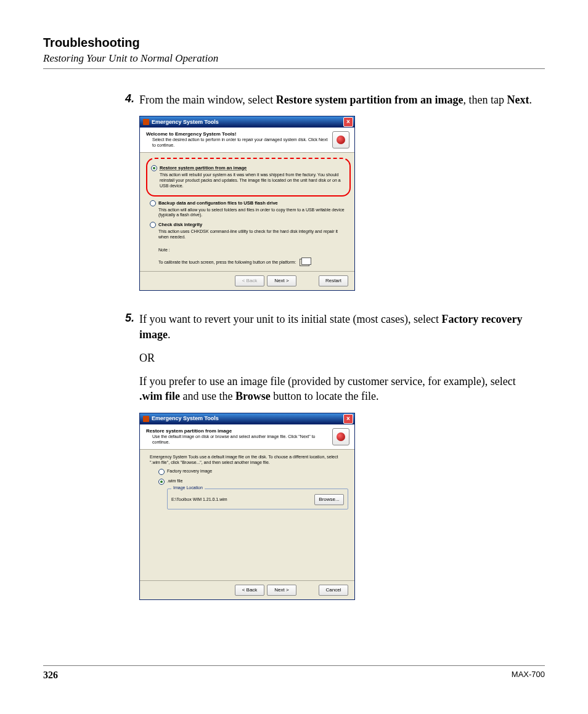  Describe the element at coordinates (51, 675) in the screenshot. I see `page-number: 326` at that location.